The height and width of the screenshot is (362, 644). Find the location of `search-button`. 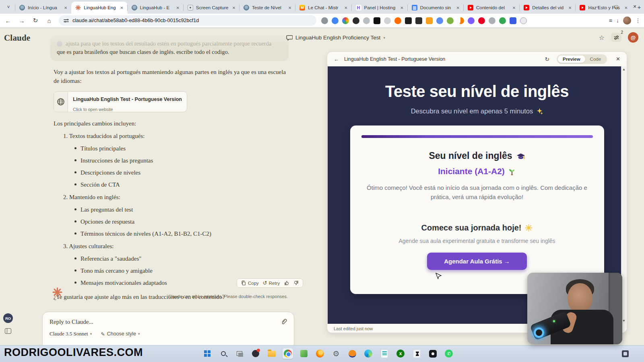

search-button is located at coordinates (223, 354).